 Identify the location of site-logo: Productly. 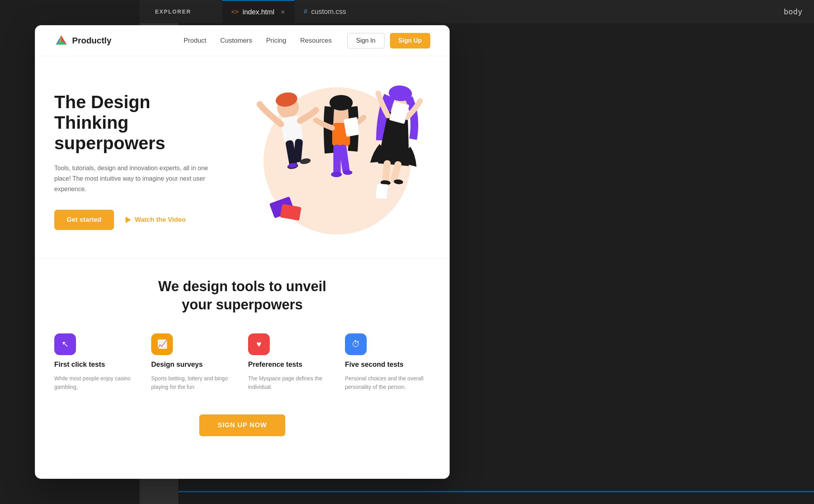
(83, 41).